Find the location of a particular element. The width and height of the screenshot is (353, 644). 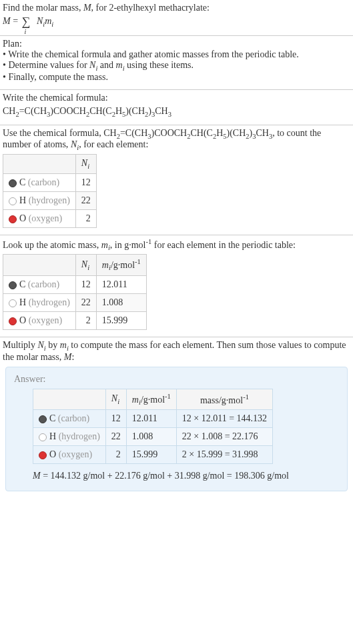

lookup-mid: , in g·mol is located at coordinates (128, 245).